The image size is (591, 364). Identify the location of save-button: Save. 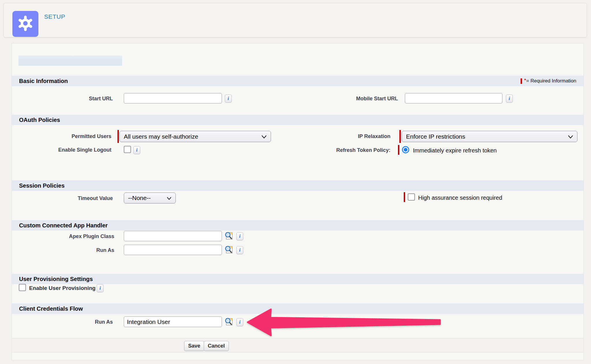
(194, 346).